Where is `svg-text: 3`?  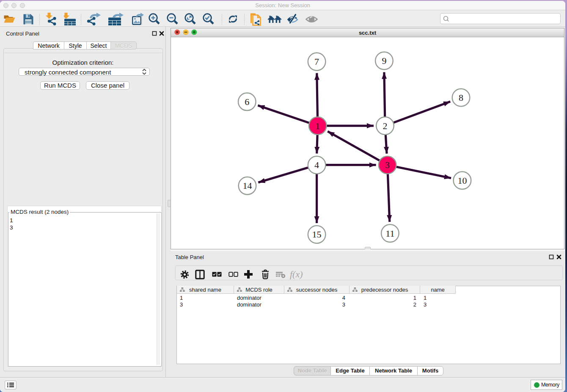 svg-text: 3 is located at coordinates (388, 165).